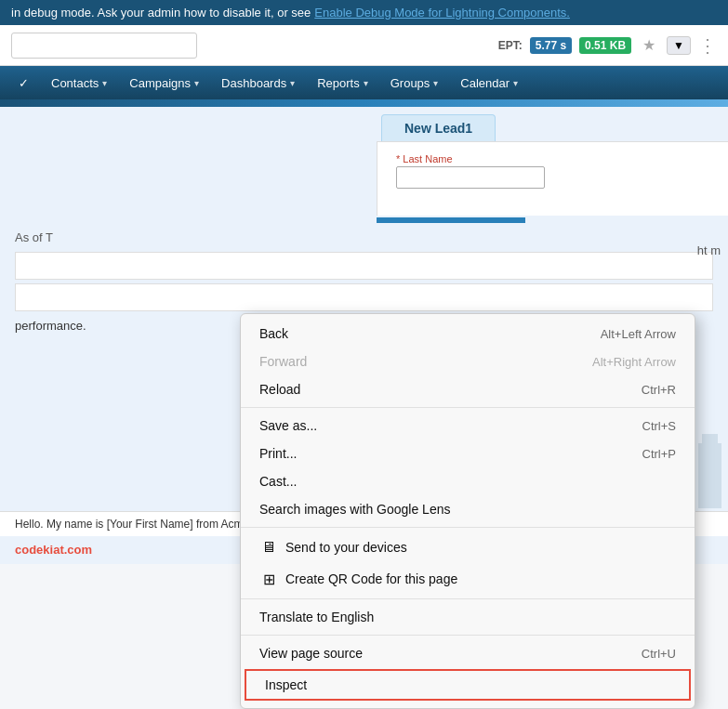  What do you see at coordinates (355, 509) in the screenshot?
I see `search-images-label: Search images with Google Lens` at bounding box center [355, 509].